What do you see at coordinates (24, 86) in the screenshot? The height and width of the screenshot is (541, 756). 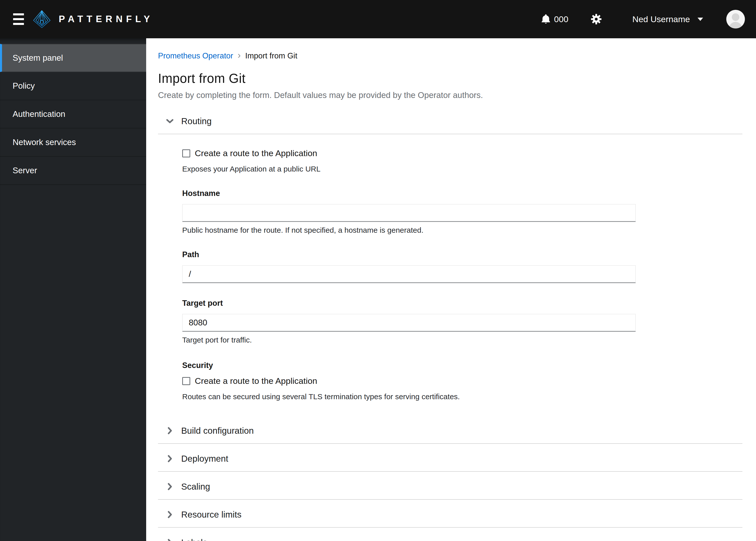 I see `sidebar-item-label: Policy` at bounding box center [24, 86].